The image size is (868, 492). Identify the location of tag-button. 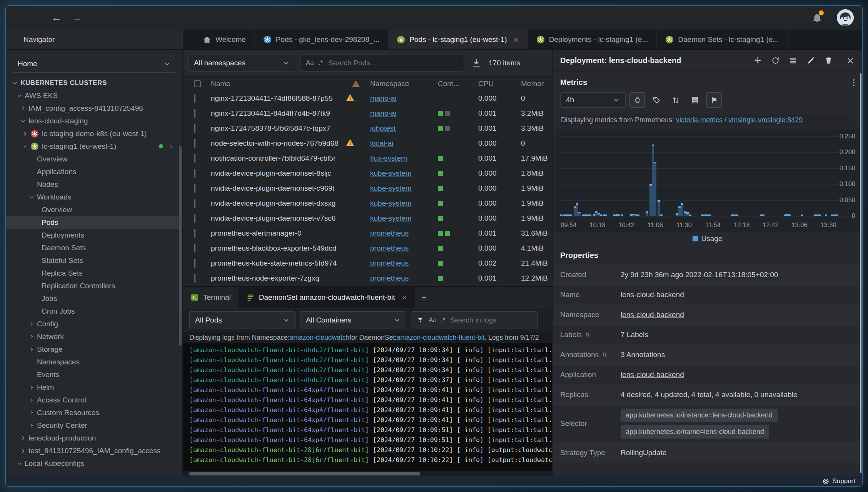
(656, 100).